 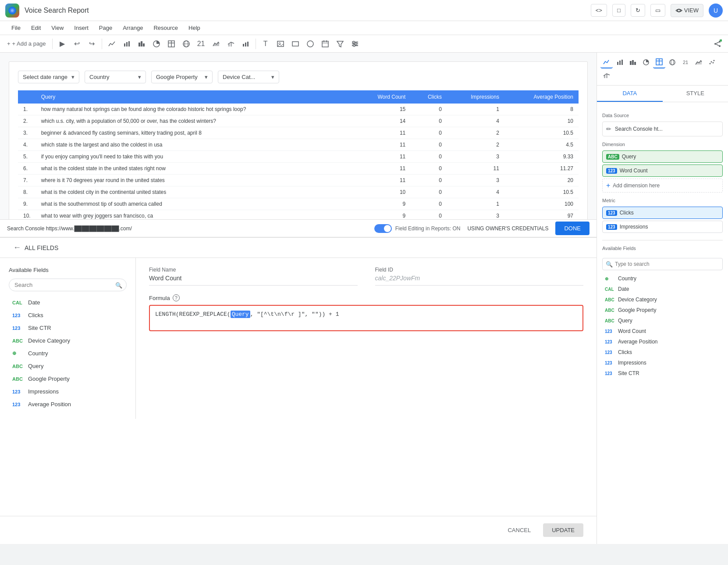 I want to click on panel-column-chart-icon, so click(x=633, y=62).